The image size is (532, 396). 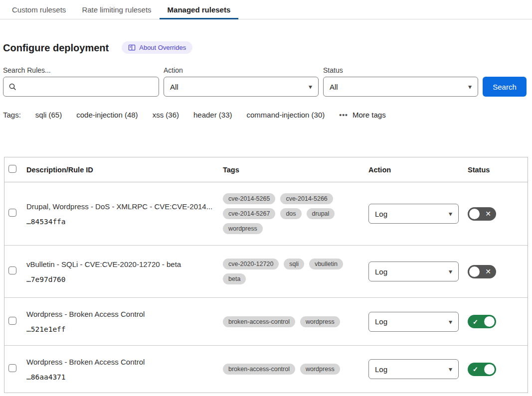 I want to click on tag-pill: sqli, so click(x=294, y=264).